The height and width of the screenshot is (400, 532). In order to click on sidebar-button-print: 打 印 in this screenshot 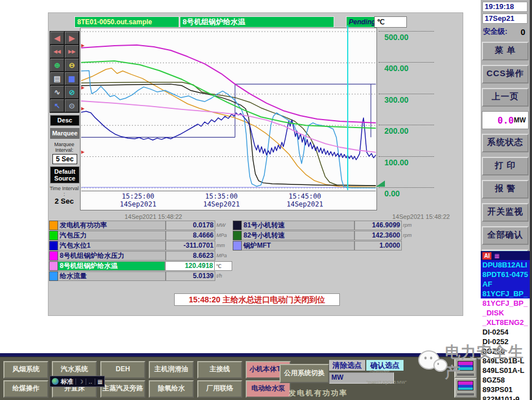, I will do `click(505, 166)`.